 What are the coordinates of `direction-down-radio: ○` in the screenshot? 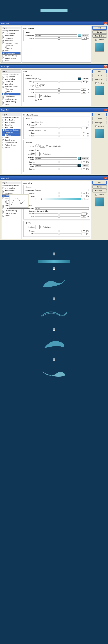 It's located at (41, 130).